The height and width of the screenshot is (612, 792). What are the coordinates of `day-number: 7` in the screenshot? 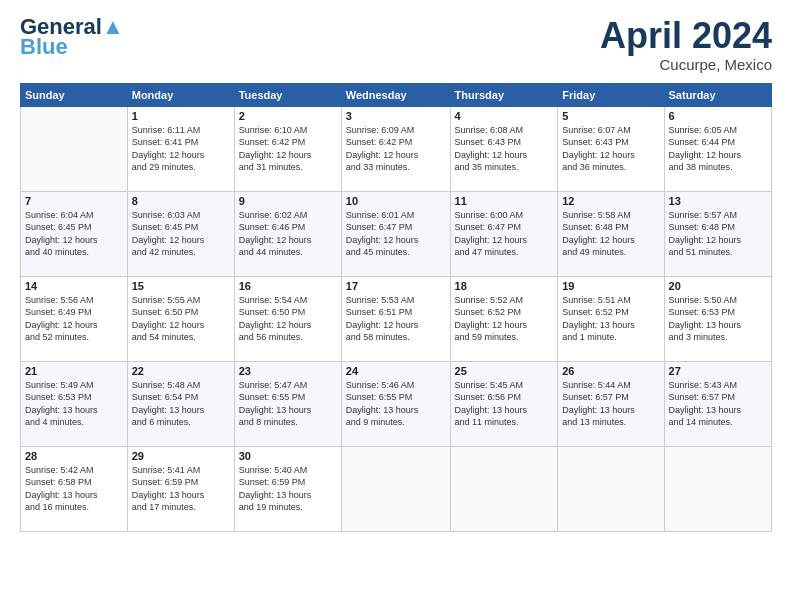 It's located at (74, 201).